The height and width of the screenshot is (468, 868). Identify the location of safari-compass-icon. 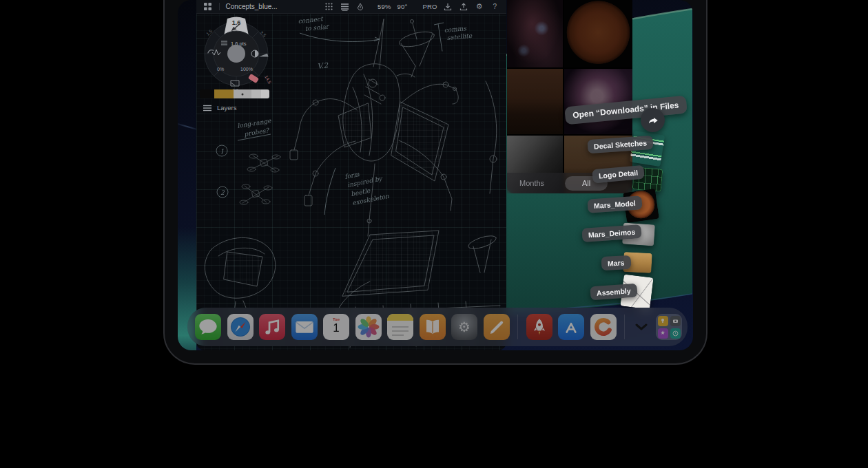
(240, 327).